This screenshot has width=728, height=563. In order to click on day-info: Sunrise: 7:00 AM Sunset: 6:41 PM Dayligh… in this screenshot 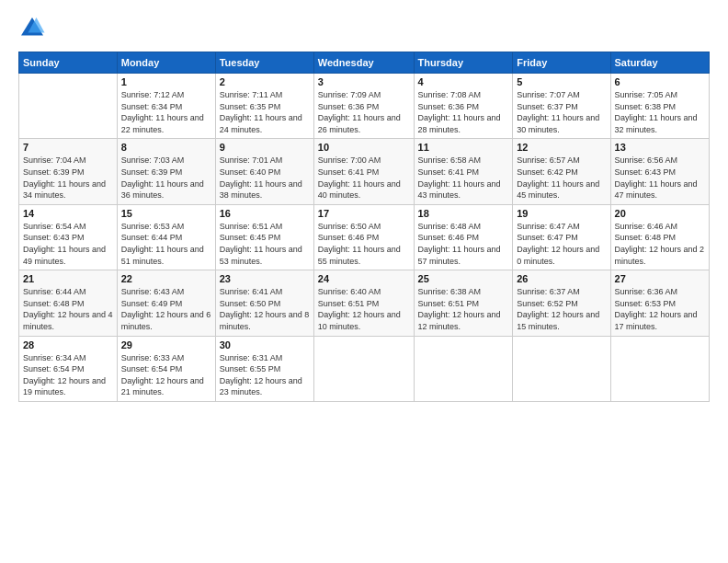, I will do `click(364, 178)`.